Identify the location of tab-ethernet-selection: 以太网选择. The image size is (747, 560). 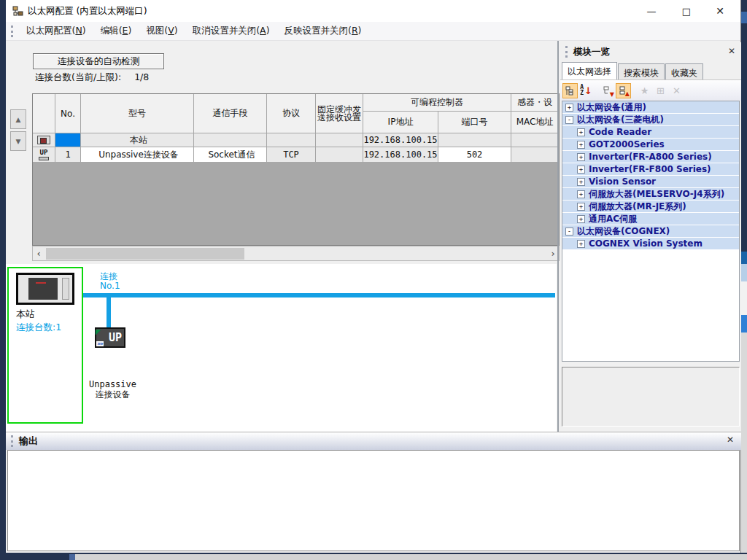
(589, 71).